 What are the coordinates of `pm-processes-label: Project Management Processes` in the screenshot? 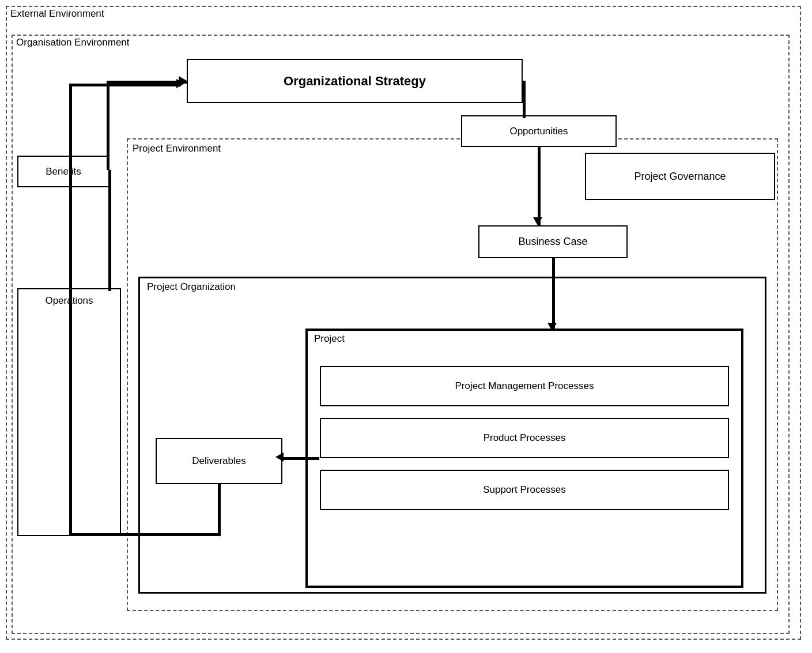 It's located at (524, 386).